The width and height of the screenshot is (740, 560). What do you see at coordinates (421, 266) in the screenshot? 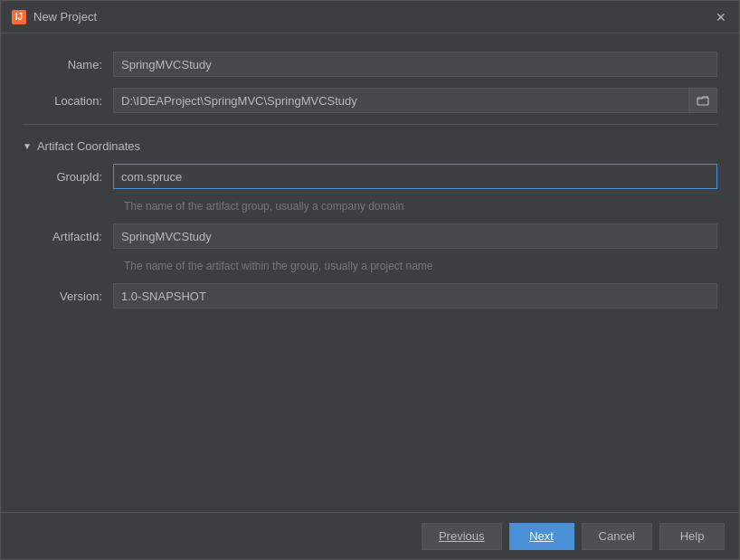
I see `artifactid-hint: The name of the artifact within the grou…` at bounding box center [421, 266].